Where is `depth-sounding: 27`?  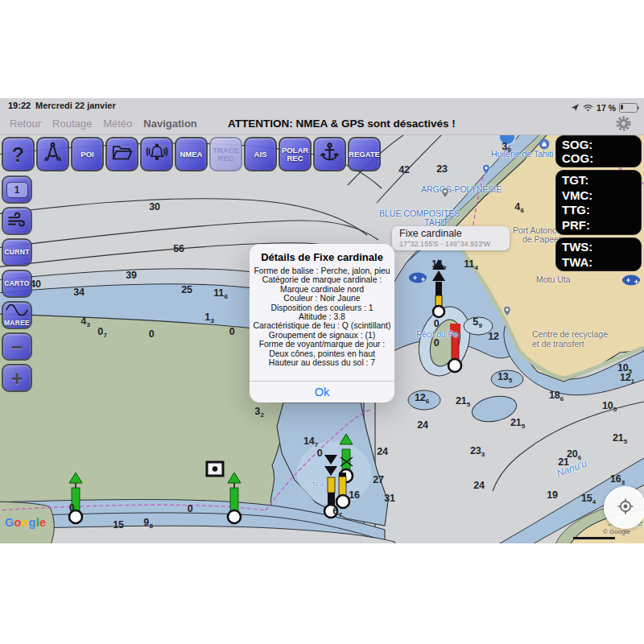 depth-sounding: 27 is located at coordinates (378, 480).